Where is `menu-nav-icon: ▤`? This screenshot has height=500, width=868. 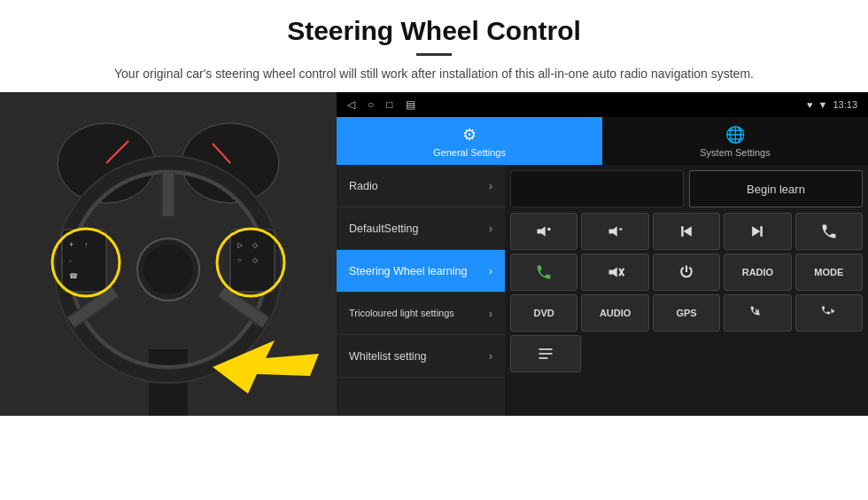
menu-nav-icon: ▤ is located at coordinates (411, 105).